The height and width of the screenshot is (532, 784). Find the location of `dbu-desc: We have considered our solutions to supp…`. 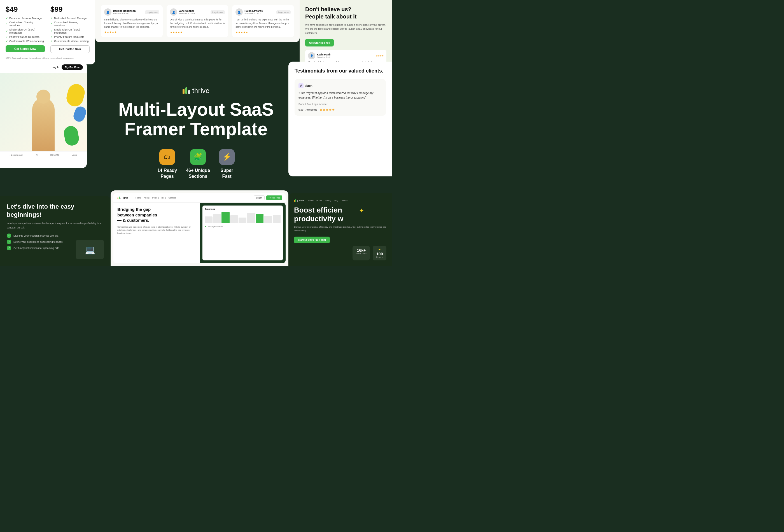

dbu-desc: We have considered our solutions to supp… is located at coordinates (346, 29).